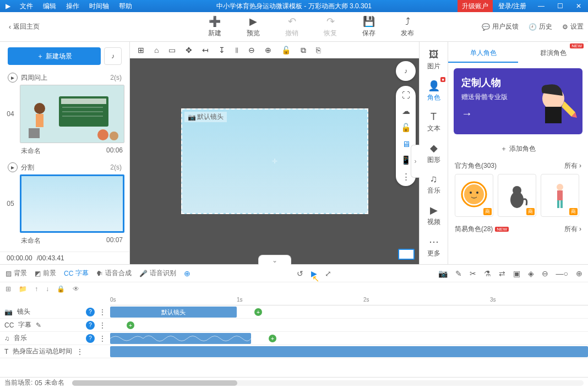 This screenshot has width=588, height=388. Describe the element at coordinates (434, 122) in the screenshot. I see `tab-text: T文本` at that location.